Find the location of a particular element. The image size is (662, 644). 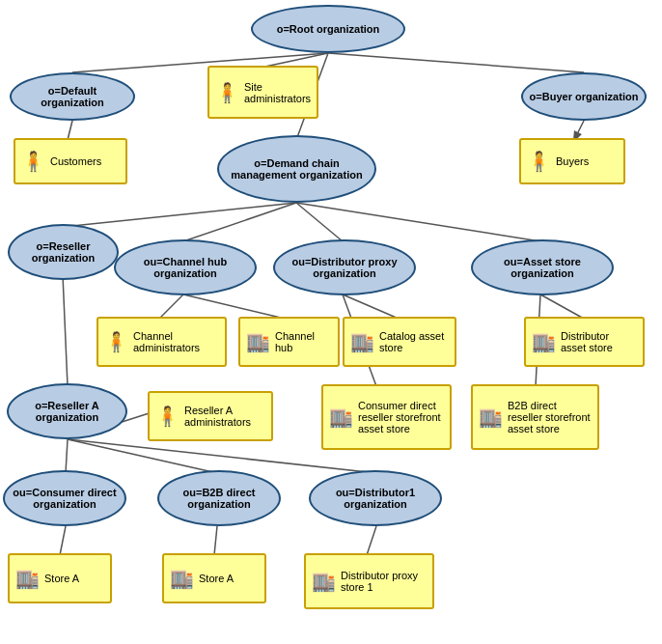

b2b-direct-org-node: ou=B2B direct organization is located at coordinates (219, 498).